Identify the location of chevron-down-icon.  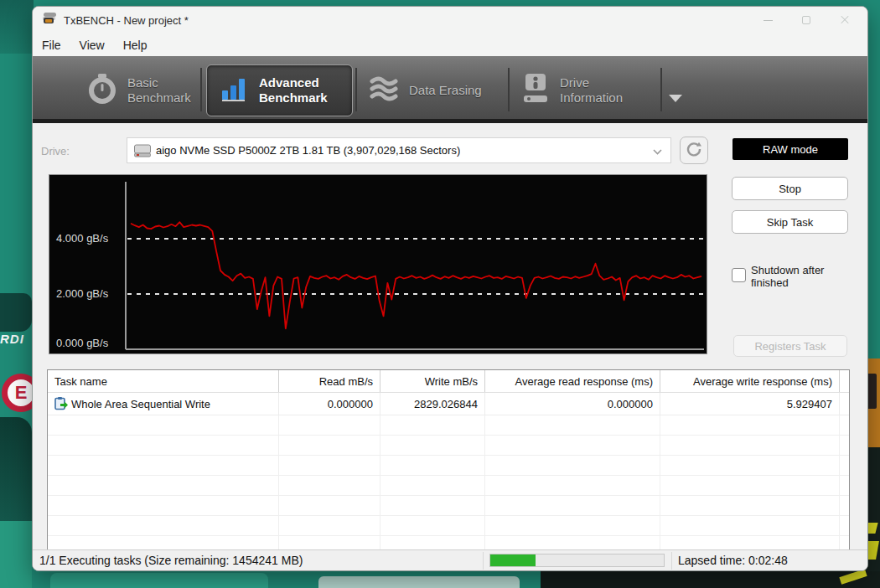
(657, 151).